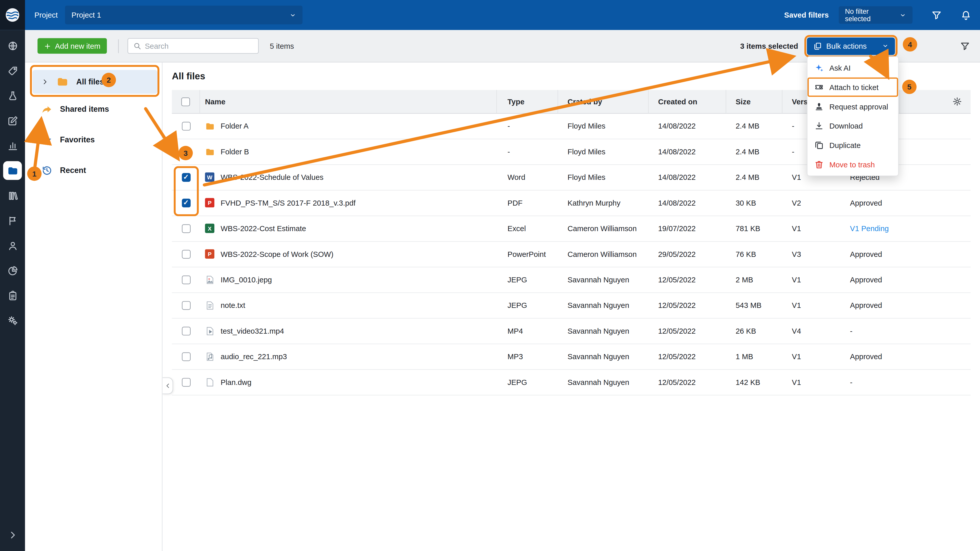 This screenshot has width=980, height=551. Describe the element at coordinates (168, 386) in the screenshot. I see `panel-collapse-button` at that location.